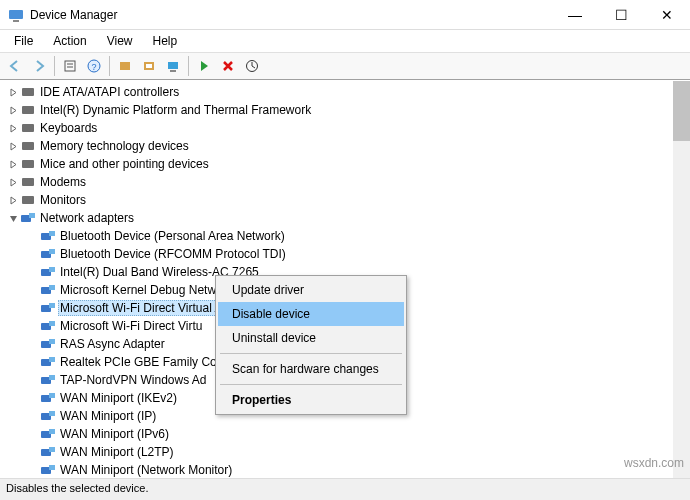  What do you see at coordinates (124, 164) in the screenshot?
I see `tree-item-label: Mice and other pointing devices` at bounding box center [124, 164].